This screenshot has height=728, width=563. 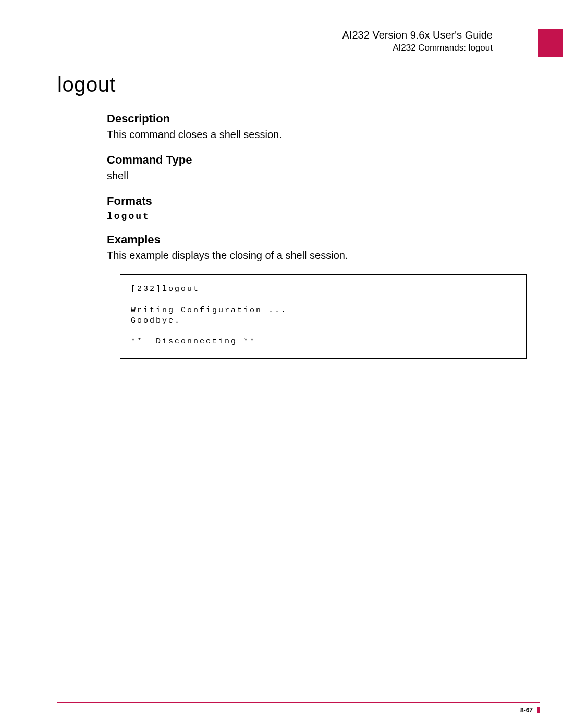 What do you see at coordinates (298, 702) in the screenshot?
I see `page-footer: 8-67` at bounding box center [298, 702].